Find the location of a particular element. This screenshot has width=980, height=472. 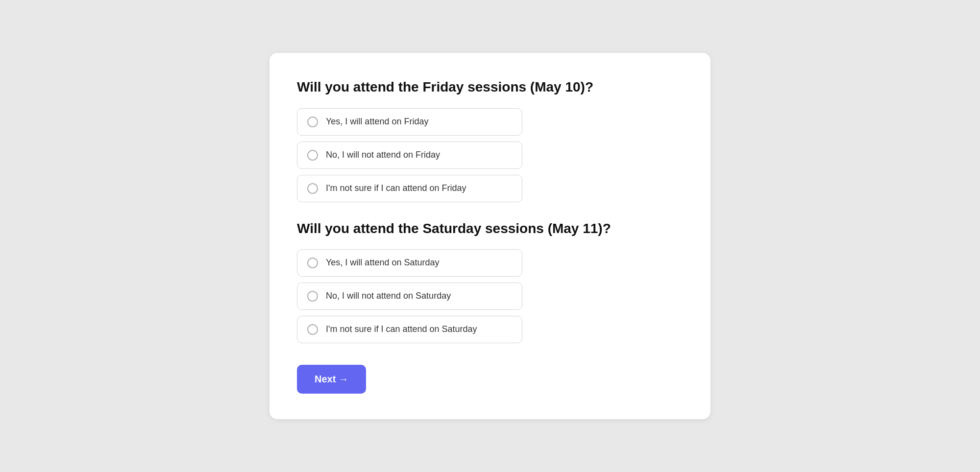

saturday-option-unsure: I'm not sure if I can attend on Saturday is located at coordinates (410, 330).